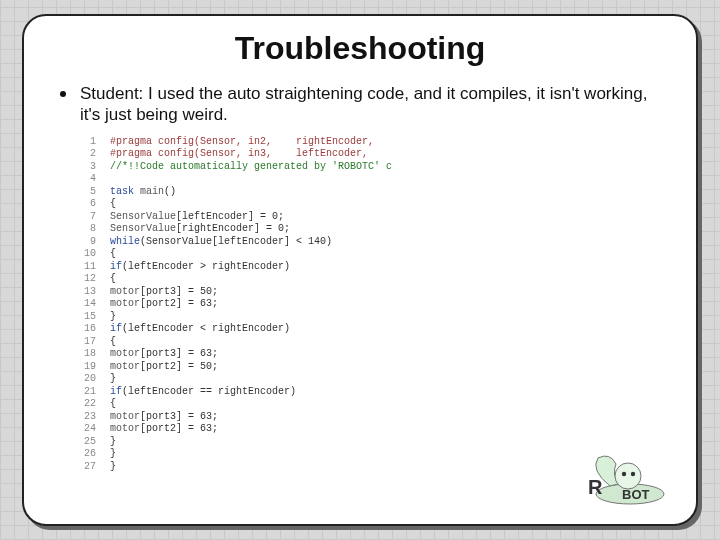  I want to click on bullet-text: Student: I used the auto straightening c…, so click(373, 104).